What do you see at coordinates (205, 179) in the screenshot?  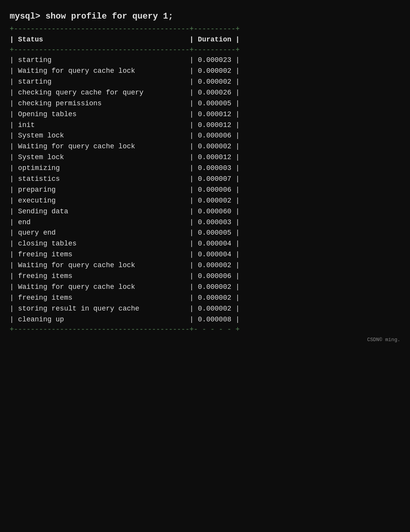 I see `table-row: | statistics | 0.000007 |` at bounding box center [205, 179].